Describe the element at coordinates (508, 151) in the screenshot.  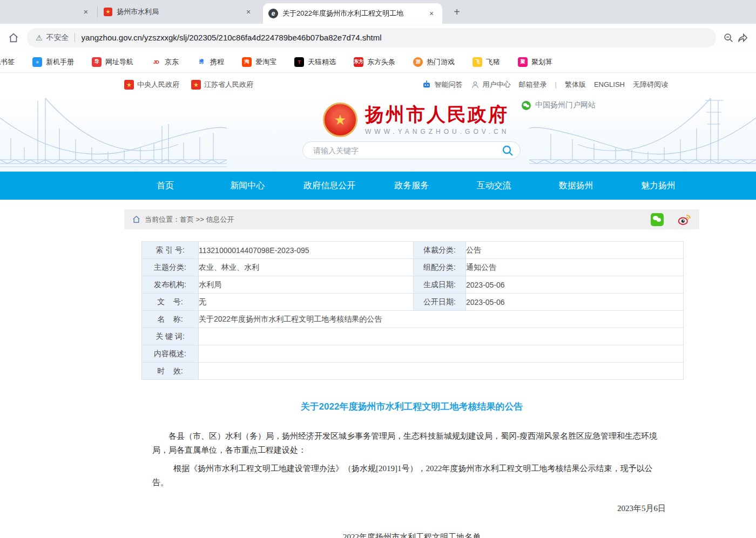
I see `search-icon` at that location.